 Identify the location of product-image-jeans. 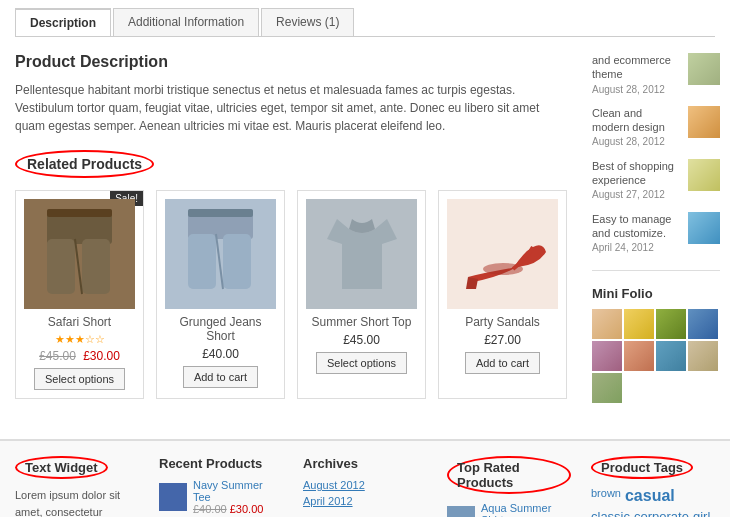
(220, 254).